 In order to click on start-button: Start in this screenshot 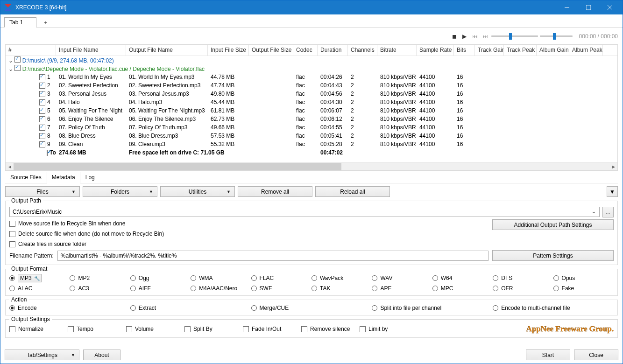, I will do `click(548, 355)`.